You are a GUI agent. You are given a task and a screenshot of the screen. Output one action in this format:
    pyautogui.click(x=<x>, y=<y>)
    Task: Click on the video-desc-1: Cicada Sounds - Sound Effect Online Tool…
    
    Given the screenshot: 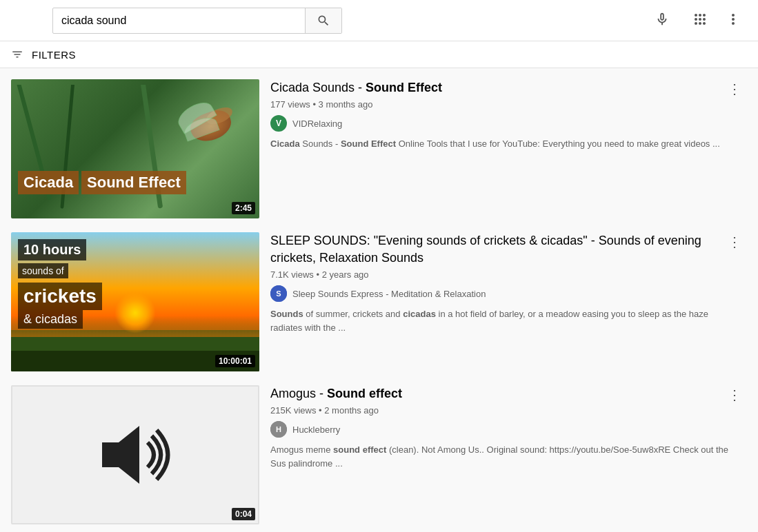 What is the action you would take?
    pyautogui.click(x=503, y=144)
    